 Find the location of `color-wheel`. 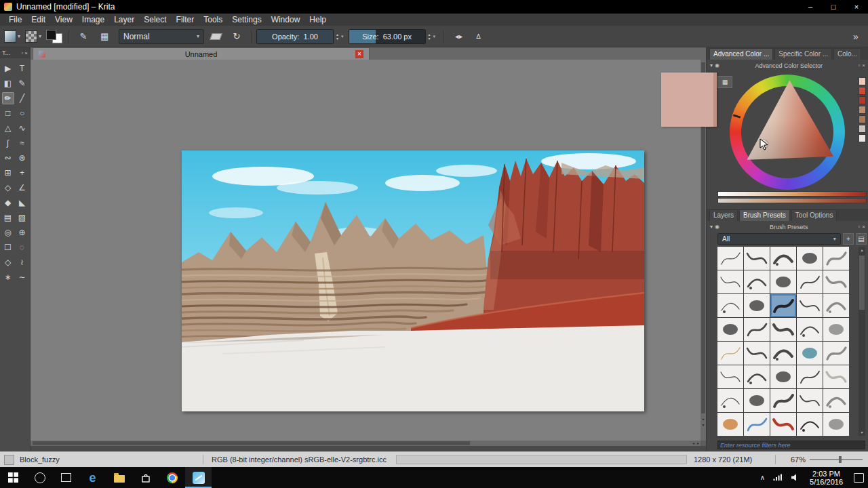

color-wheel is located at coordinates (787, 132).